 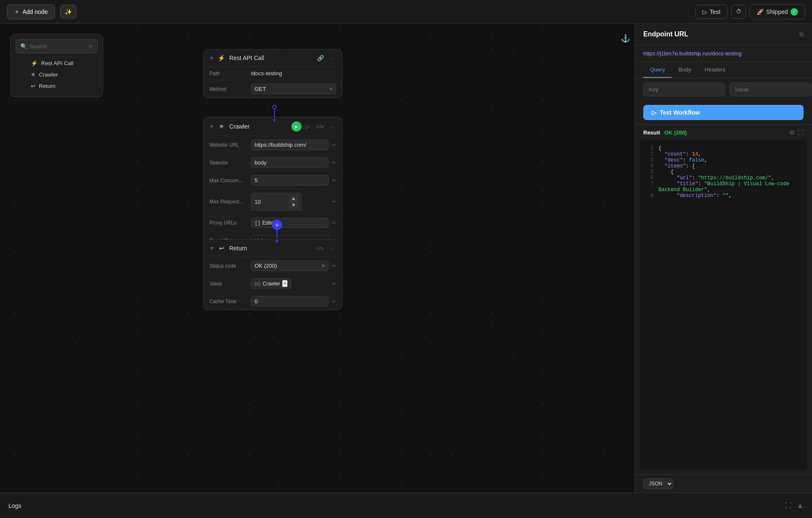 I want to click on kv-row: 🗑, so click(x=723, y=90).